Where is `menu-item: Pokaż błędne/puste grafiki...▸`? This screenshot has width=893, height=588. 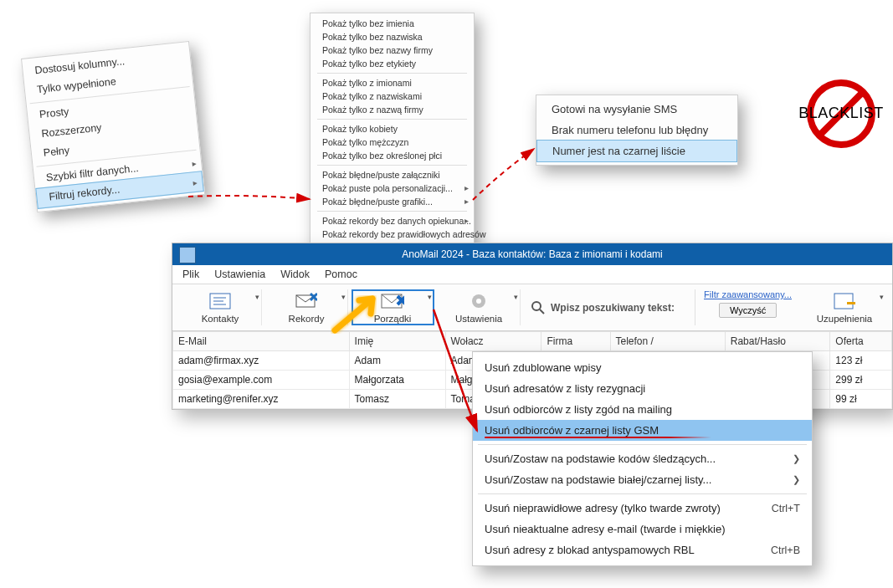
menu-item: Pokaż błędne/puste grafiki...▸ is located at coordinates (392, 202).